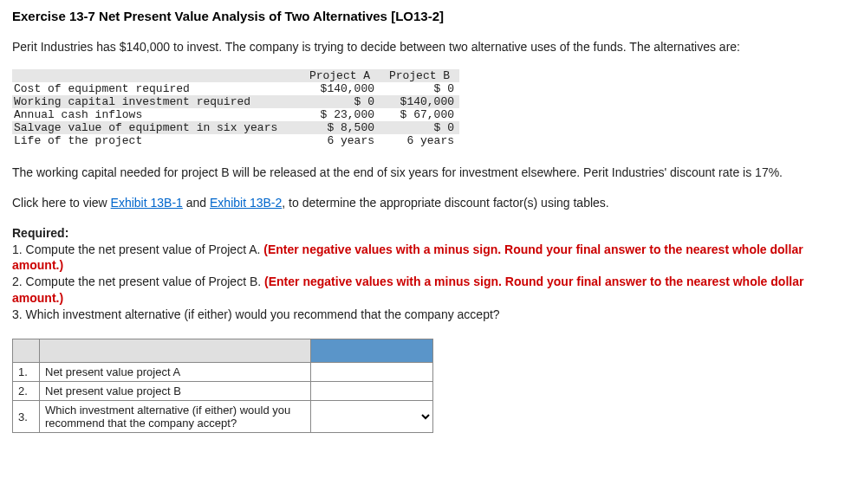  I want to click on exhibit-links-paragraph: Click here to view Exhibit 13B-1 and Exh…, so click(423, 203).